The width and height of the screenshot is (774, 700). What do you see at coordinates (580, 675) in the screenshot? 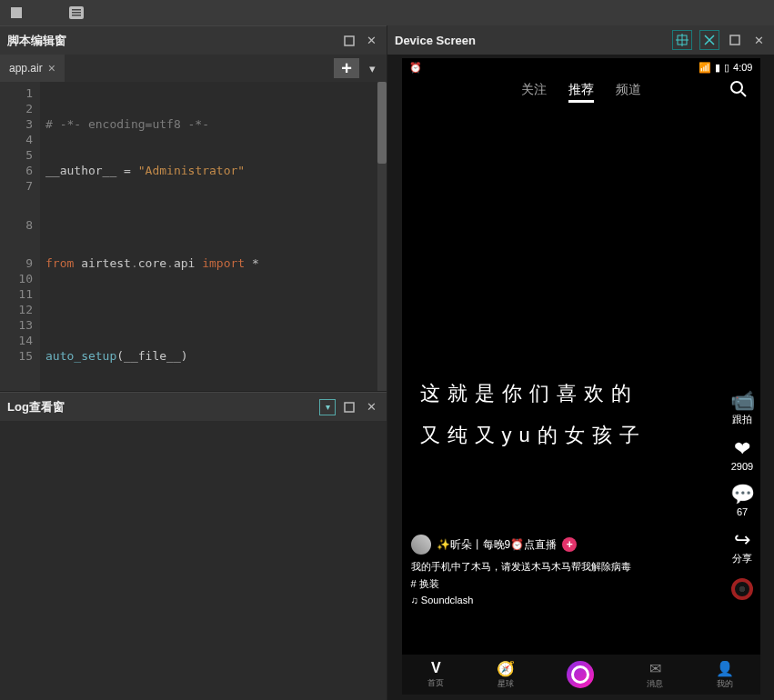
I see `nav-create` at bounding box center [580, 675].